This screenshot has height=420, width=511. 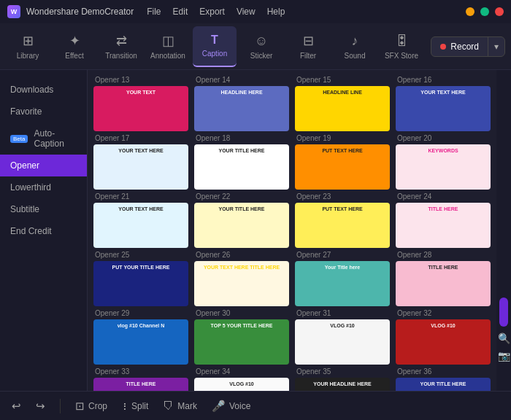 I want to click on sidebar-item-auto-caption: Beta Auto-Caption, so click(x=44, y=139).